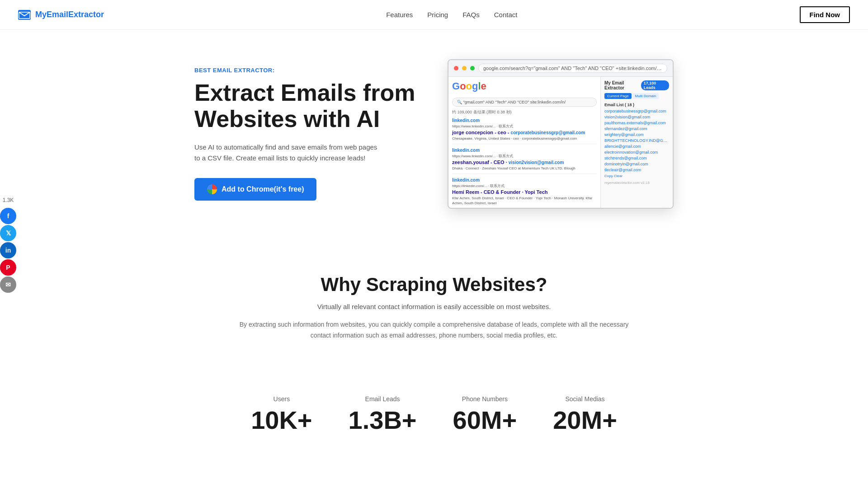 The width and height of the screenshot is (868, 488). Describe the element at coordinates (289, 153) in the screenshot. I see `hero-subtitle: Use AI to automatically find and save em…` at that location.